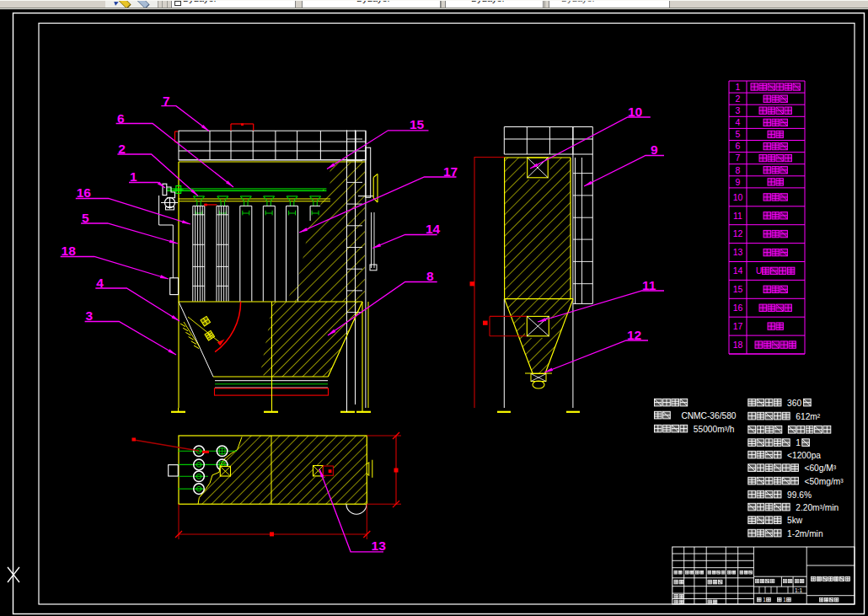 The height and width of the screenshot is (616, 868). I want to click on svg-text: <50mg/m³, so click(824, 482).